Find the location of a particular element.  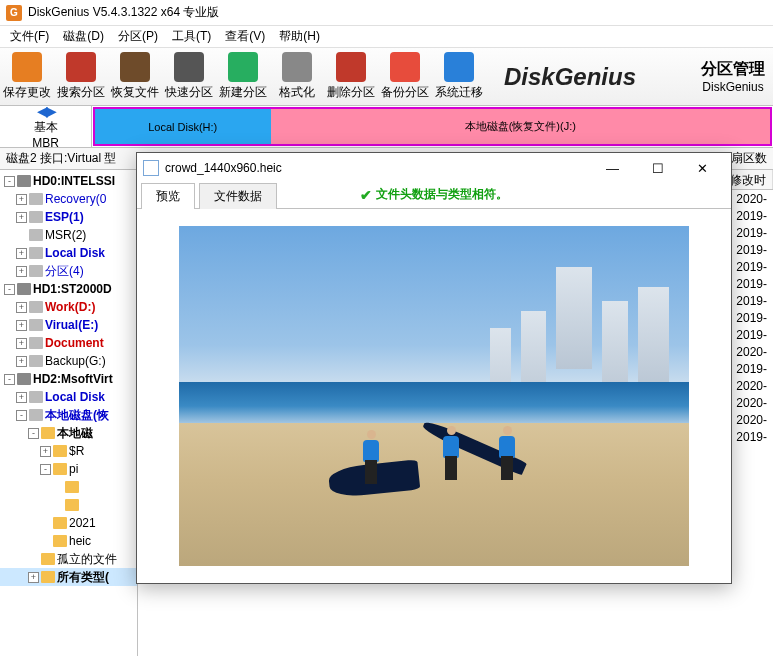

menu-partition: 分区(P) is located at coordinates (138, 36).